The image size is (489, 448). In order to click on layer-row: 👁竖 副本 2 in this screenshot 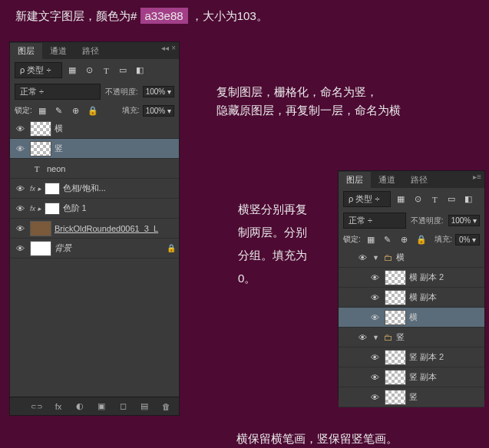, I will do `click(411, 357)`.